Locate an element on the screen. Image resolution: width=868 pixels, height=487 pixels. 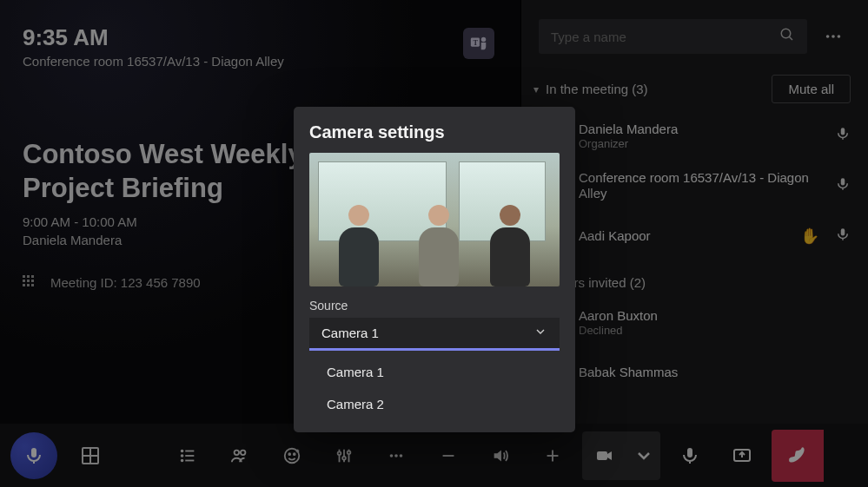
camera-option: Camera 1 is located at coordinates (434, 372).